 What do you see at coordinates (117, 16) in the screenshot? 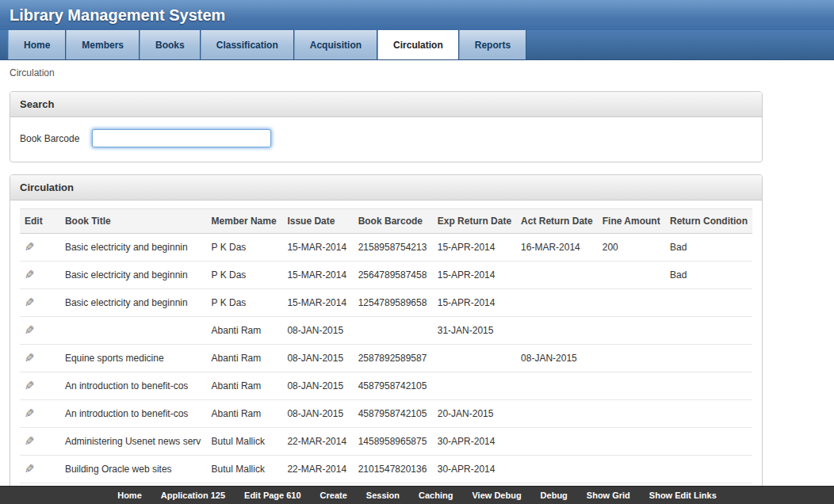
I see `app-title: Library Management System` at bounding box center [117, 16].